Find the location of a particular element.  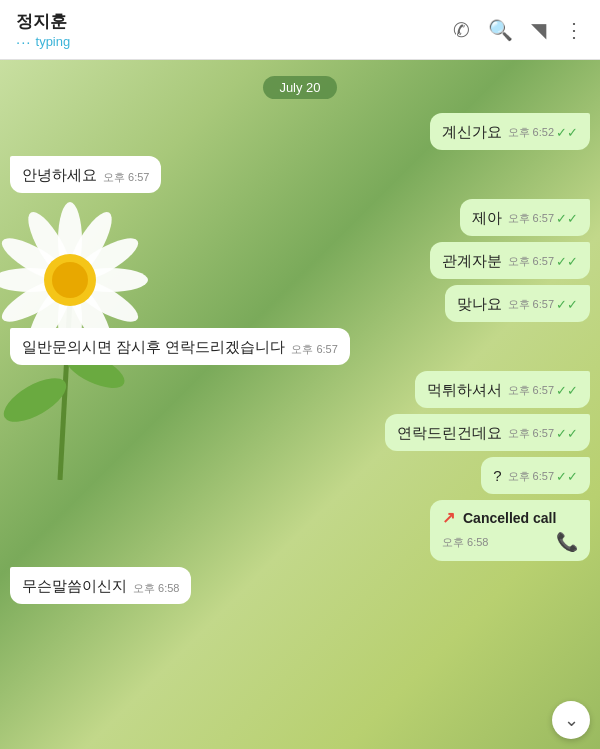

msg-text-3: 제아 is located at coordinates (487, 218).